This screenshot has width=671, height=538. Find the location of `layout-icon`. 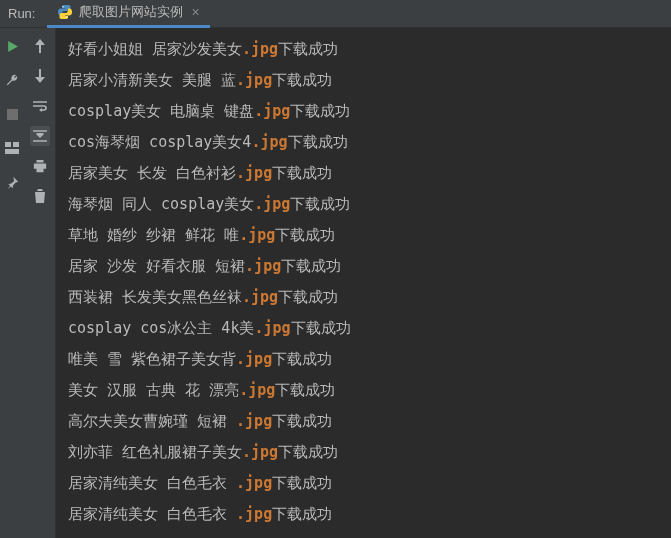

layout-icon is located at coordinates (12, 148).